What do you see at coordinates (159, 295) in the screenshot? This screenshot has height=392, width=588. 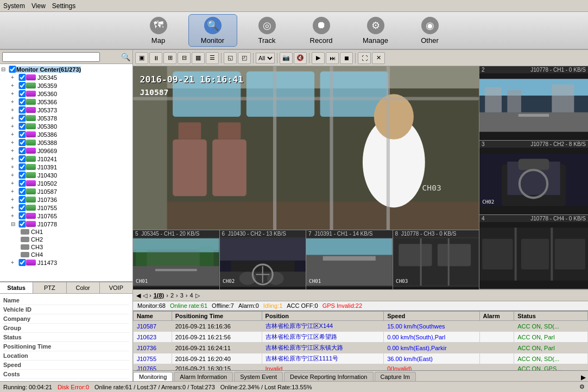 I see `page-1: 1(8)` at bounding box center [159, 295].